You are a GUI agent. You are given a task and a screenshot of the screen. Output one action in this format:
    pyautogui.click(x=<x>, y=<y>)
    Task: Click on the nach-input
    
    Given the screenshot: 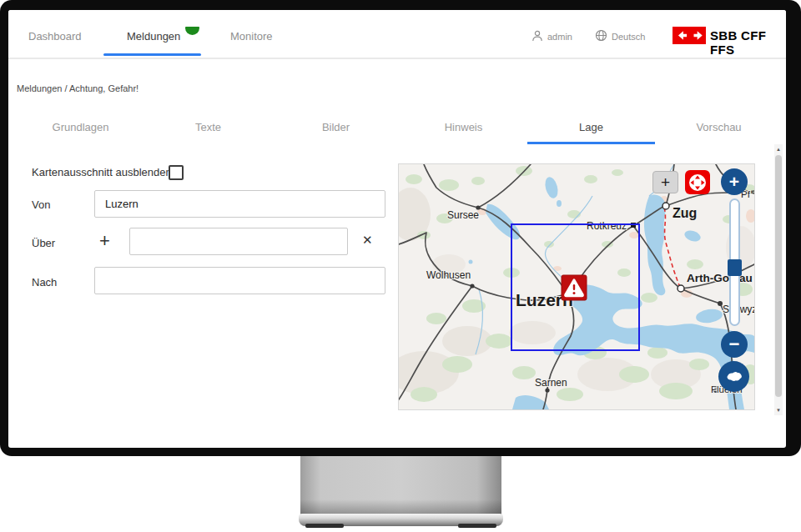 What is the action you would take?
    pyautogui.click(x=240, y=280)
    